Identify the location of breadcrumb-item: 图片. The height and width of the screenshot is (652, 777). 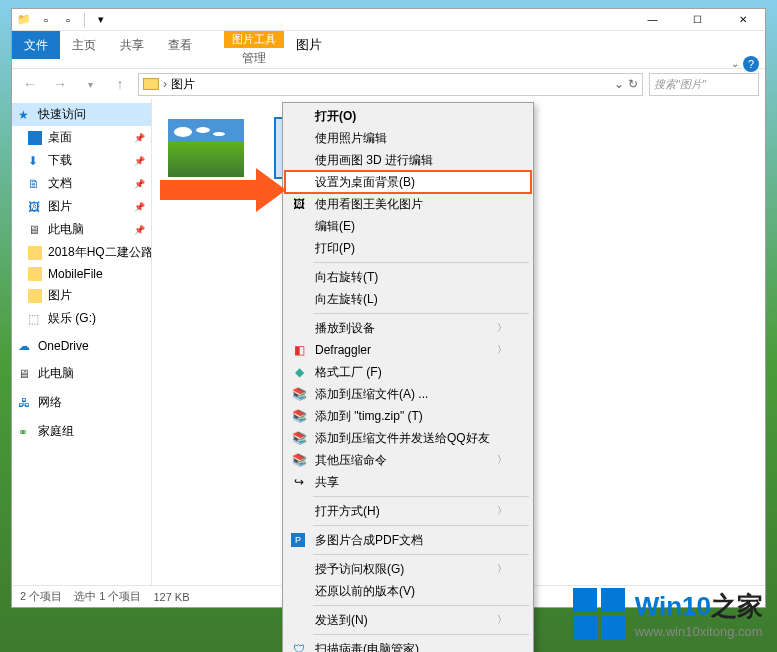
(183, 84).